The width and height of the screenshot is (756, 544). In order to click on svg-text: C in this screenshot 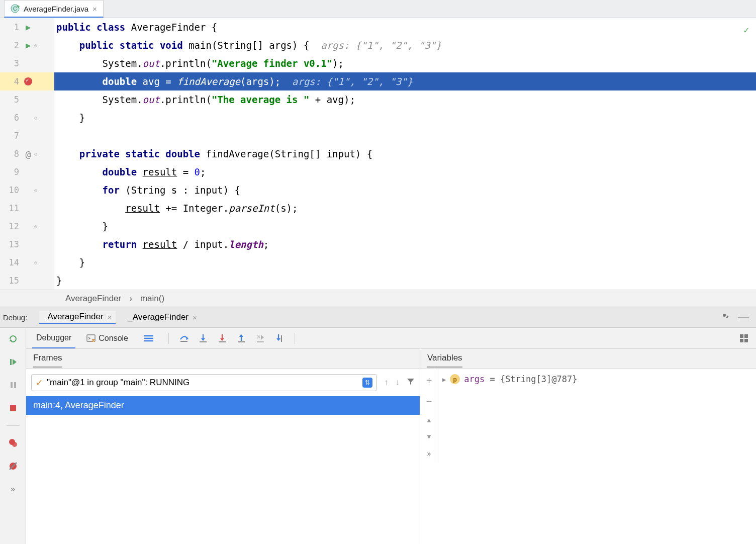, I will do `click(15, 9)`.